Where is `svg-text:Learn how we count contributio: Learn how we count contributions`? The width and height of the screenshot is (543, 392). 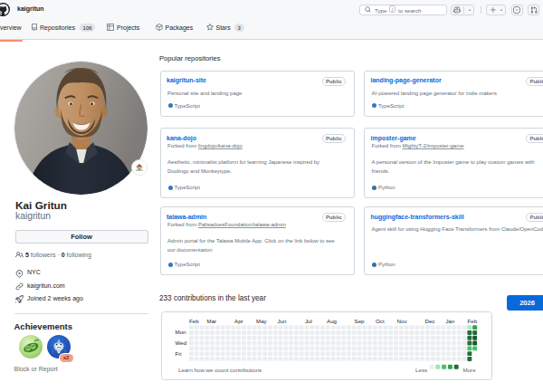 svg-text:Learn how we count contributio: Learn how we count contributions is located at coordinates (220, 369).